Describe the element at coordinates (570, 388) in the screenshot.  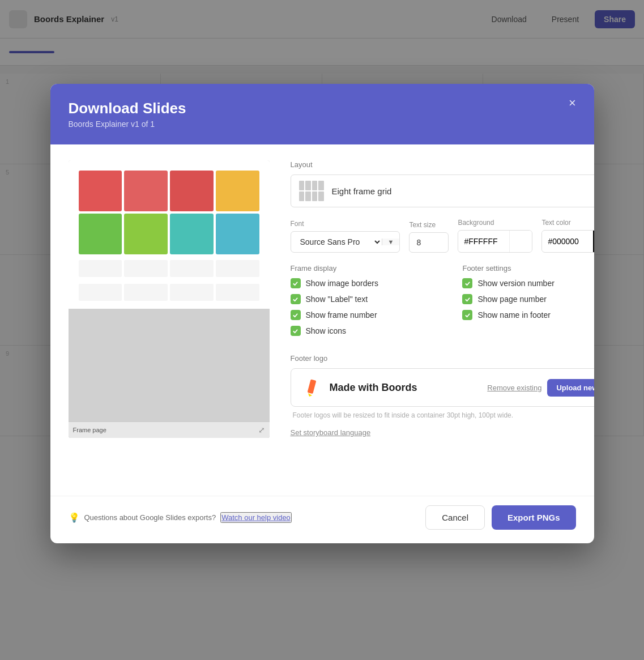
I see `upload-new-button: Upload new` at that location.